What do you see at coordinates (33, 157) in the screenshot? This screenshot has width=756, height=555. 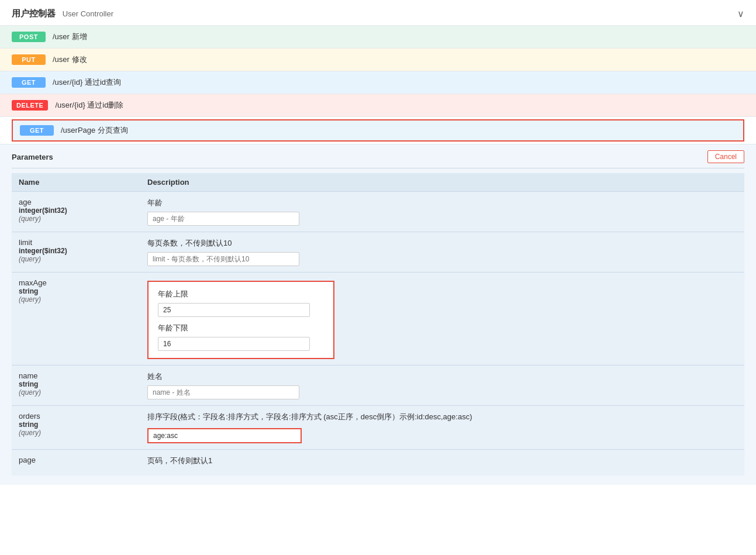 I see `params-label: Parameters` at bounding box center [33, 157].